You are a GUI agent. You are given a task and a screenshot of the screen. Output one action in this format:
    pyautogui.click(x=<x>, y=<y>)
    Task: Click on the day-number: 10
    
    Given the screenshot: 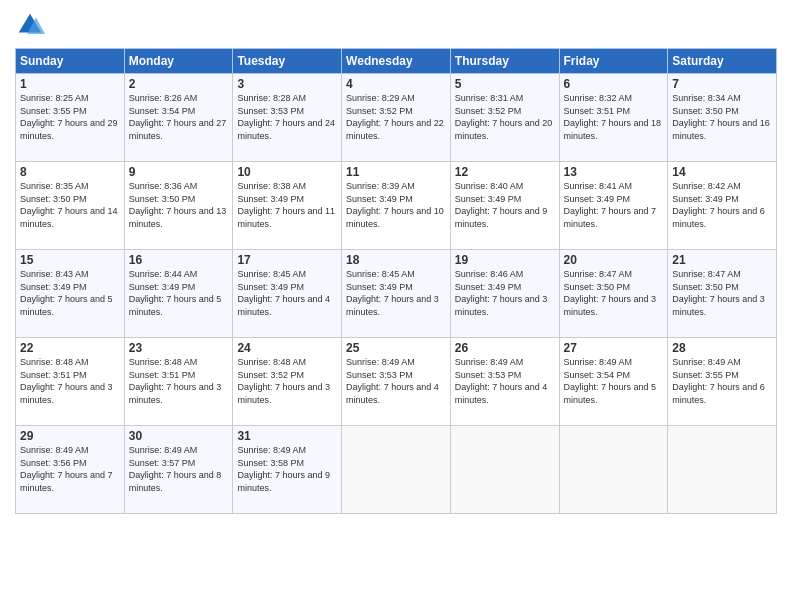 What is the action you would take?
    pyautogui.click(x=287, y=172)
    